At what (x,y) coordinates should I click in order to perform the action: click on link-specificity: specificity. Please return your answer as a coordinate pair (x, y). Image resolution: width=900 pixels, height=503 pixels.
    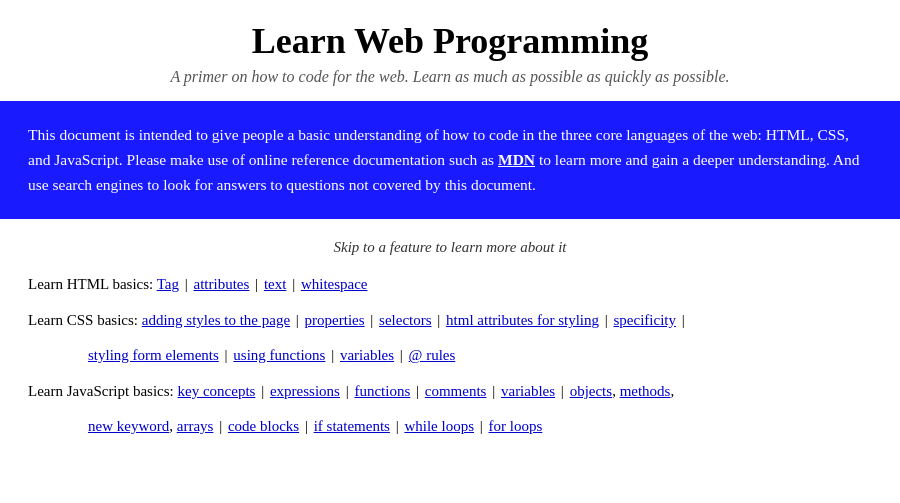
    Looking at the image, I should click on (645, 320).